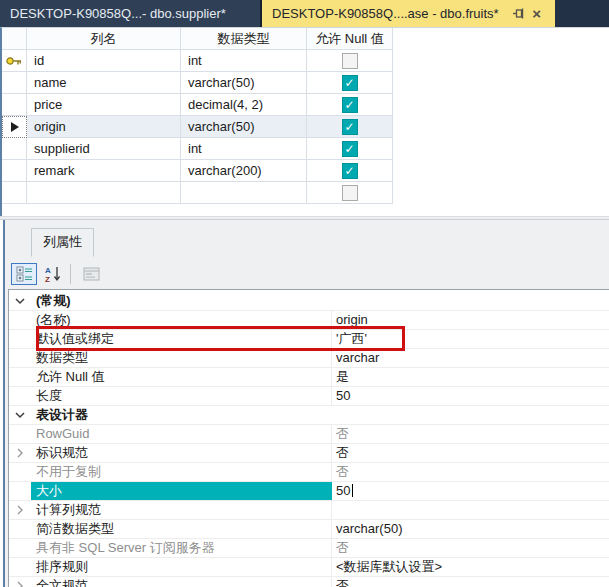 The height and width of the screenshot is (587, 609). I want to click on property-row: 排序规则<数据库默认设置>, so click(309, 568).